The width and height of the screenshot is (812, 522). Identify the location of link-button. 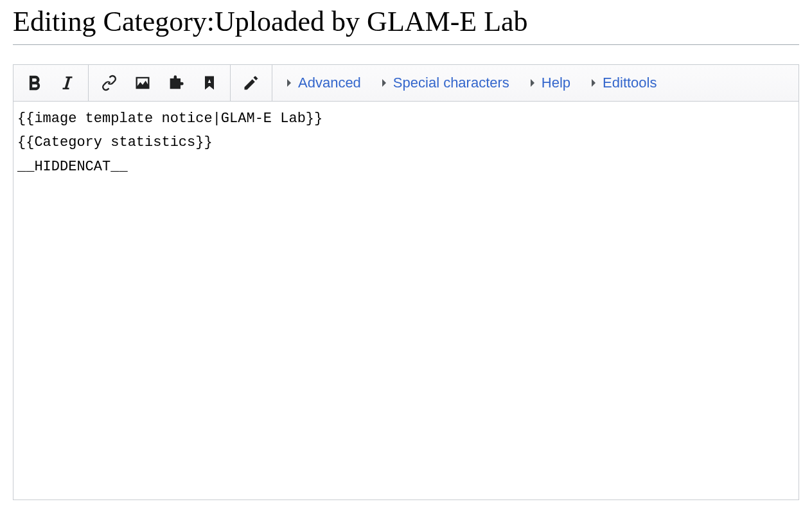
(109, 83).